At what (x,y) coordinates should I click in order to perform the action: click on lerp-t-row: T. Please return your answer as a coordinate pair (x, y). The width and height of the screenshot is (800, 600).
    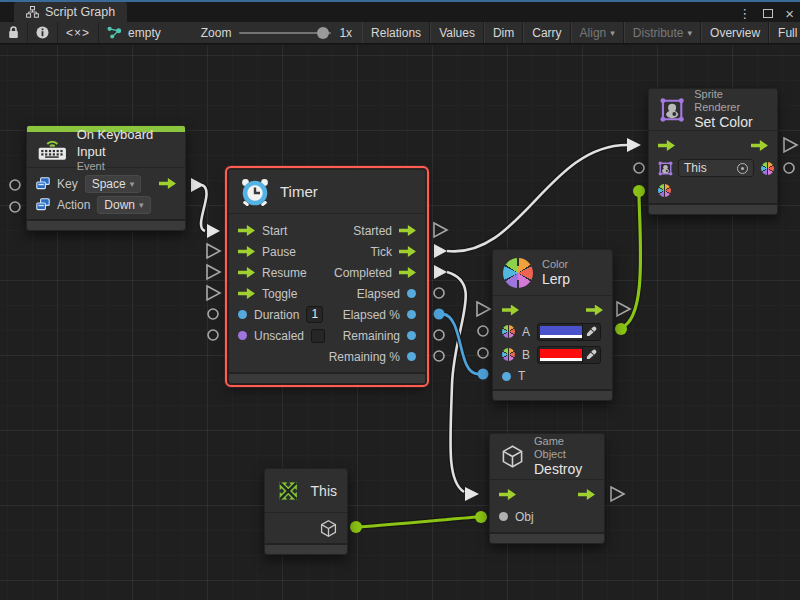
    Looking at the image, I should click on (552, 376).